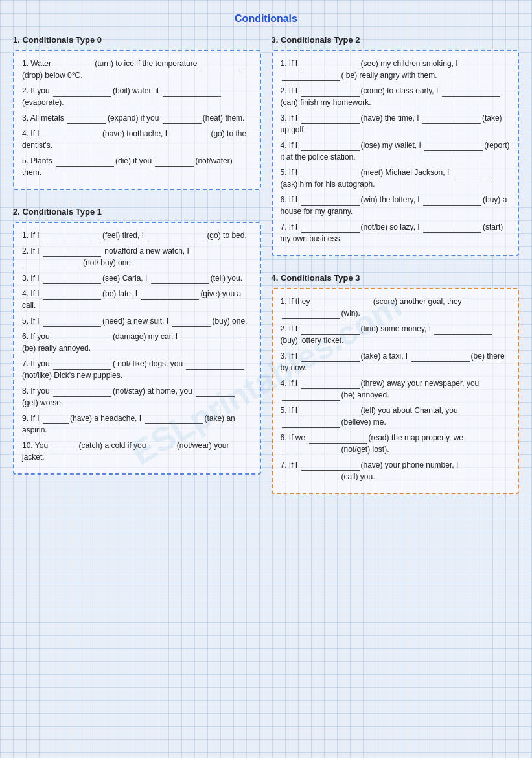  Describe the element at coordinates (137, 370) in the screenshot. I see `list-item: 7. If you ( not/ like) dogs, you (not/li…` at that location.